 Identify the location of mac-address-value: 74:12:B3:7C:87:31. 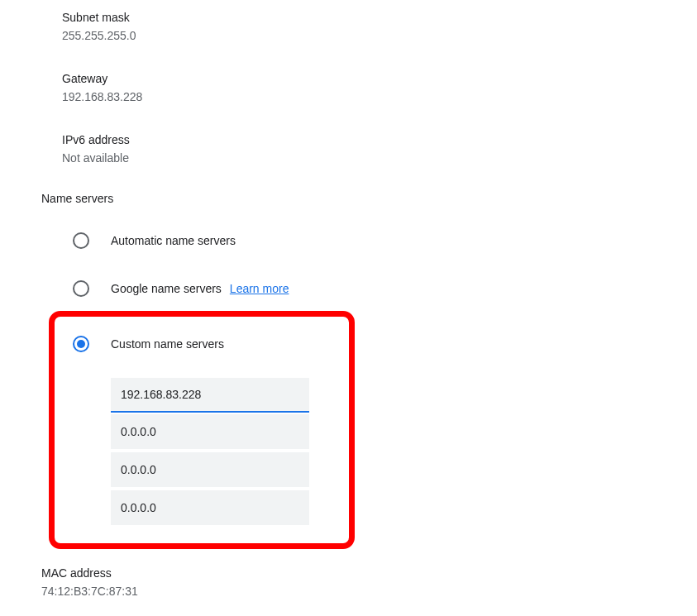
(369, 591).